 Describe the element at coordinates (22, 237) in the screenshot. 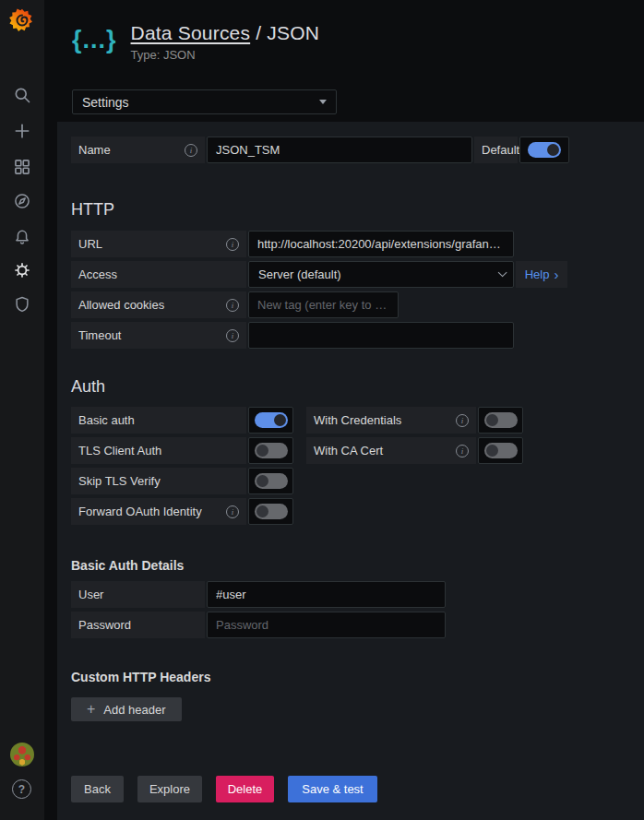

I see `alerting-bell-icon` at that location.